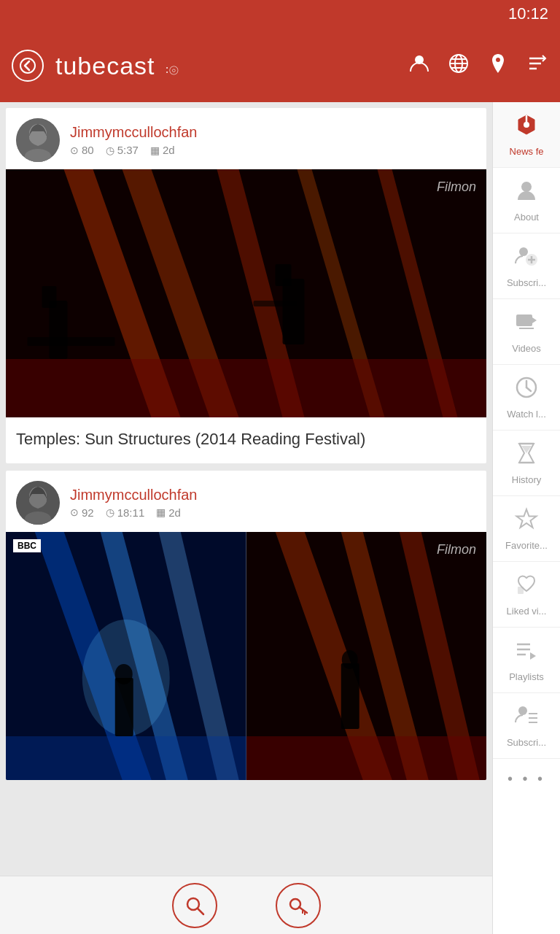 The height and width of the screenshot is (934, 560). What do you see at coordinates (526, 653) in the screenshot?
I see `playlists-icon` at bounding box center [526, 653].